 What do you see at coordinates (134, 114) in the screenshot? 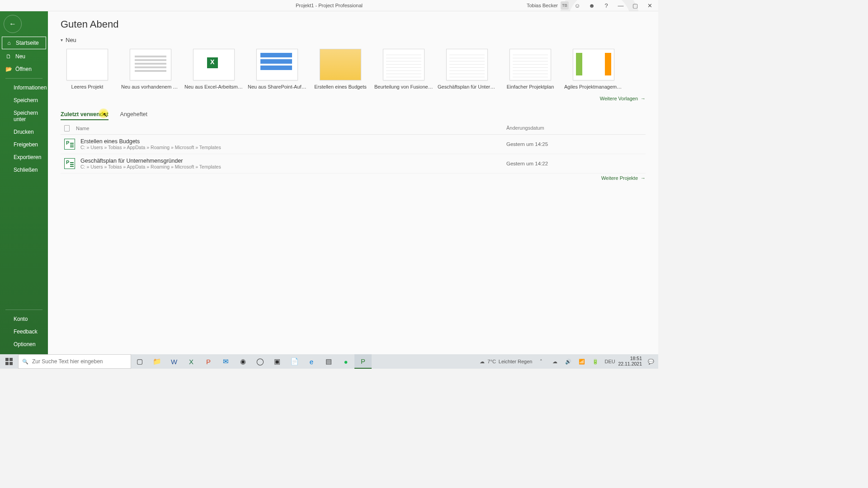
I see `tab-pinned: Angeheftet` at bounding box center [134, 114].